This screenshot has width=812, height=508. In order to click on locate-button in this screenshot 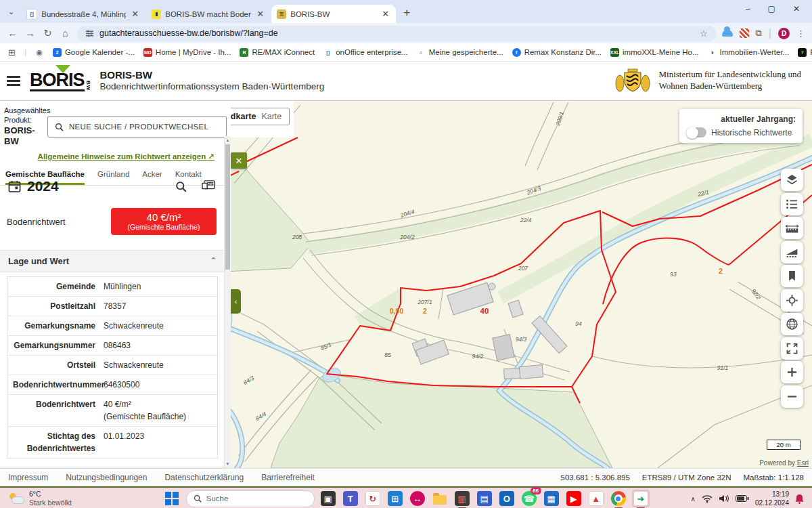, I will do `click(792, 301)`.